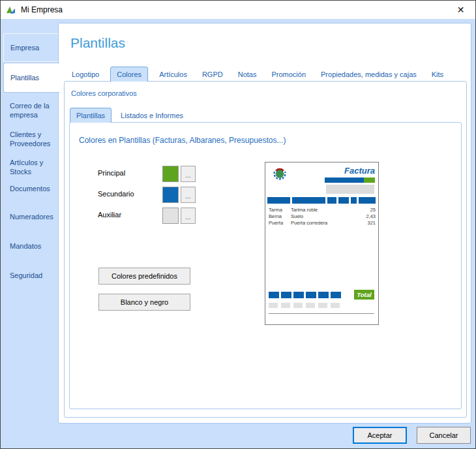 The width and height of the screenshot is (476, 449). I want to click on principal-color-swatch, so click(171, 174).